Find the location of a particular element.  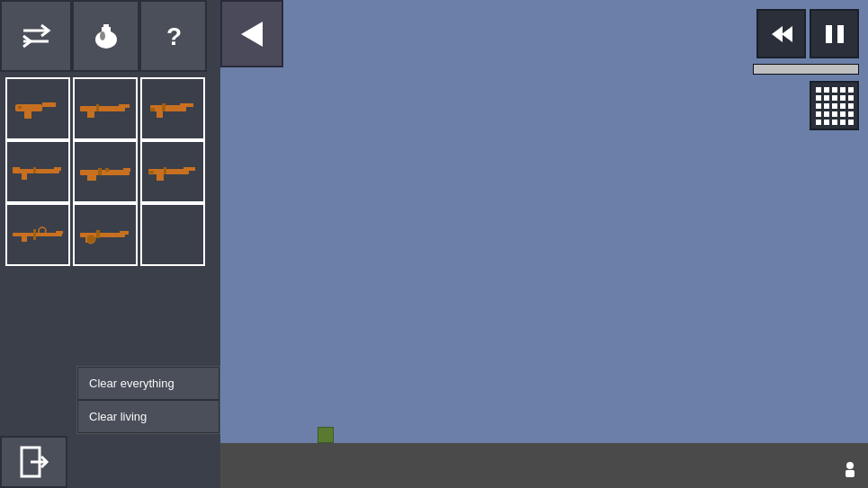

grid-icon is located at coordinates (835, 106).